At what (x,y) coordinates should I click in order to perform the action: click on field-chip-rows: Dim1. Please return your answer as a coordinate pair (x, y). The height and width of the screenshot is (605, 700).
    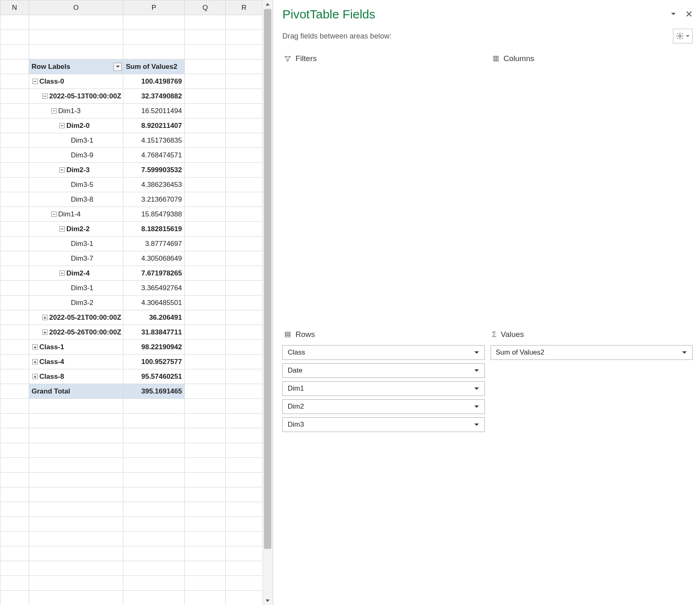
    Looking at the image, I should click on (384, 389).